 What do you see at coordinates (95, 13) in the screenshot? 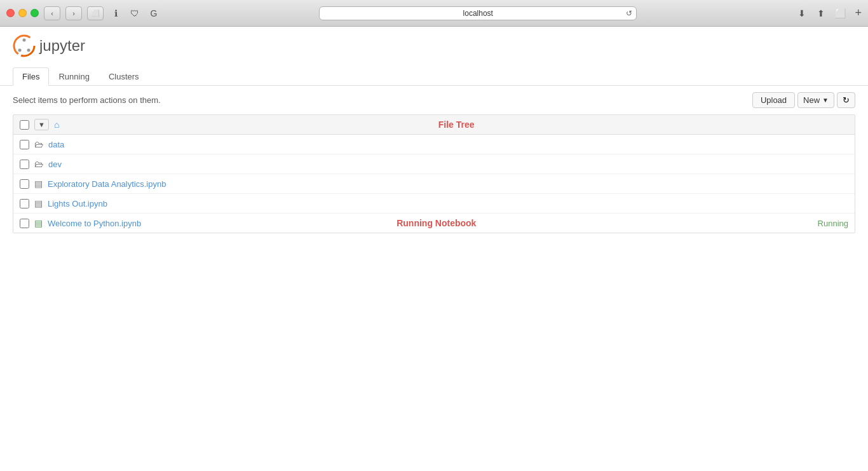
I see `view-button: ⬜` at bounding box center [95, 13].